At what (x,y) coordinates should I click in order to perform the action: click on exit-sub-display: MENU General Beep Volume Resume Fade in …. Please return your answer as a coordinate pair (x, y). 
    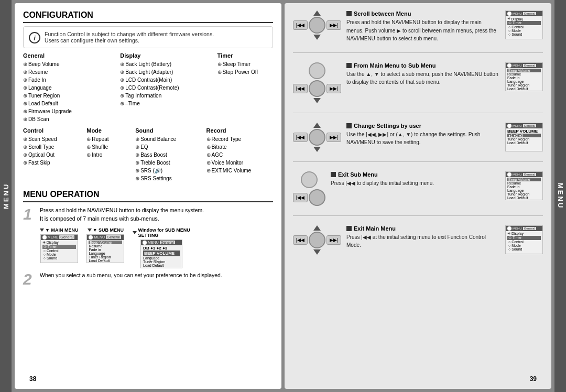
    Looking at the image, I should click on (524, 186).